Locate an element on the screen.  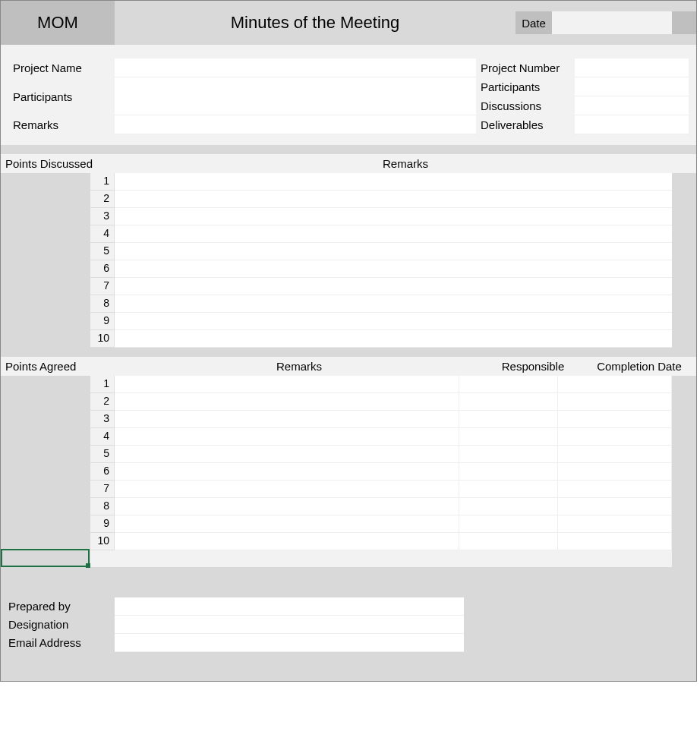
date-input is located at coordinates (612, 23).